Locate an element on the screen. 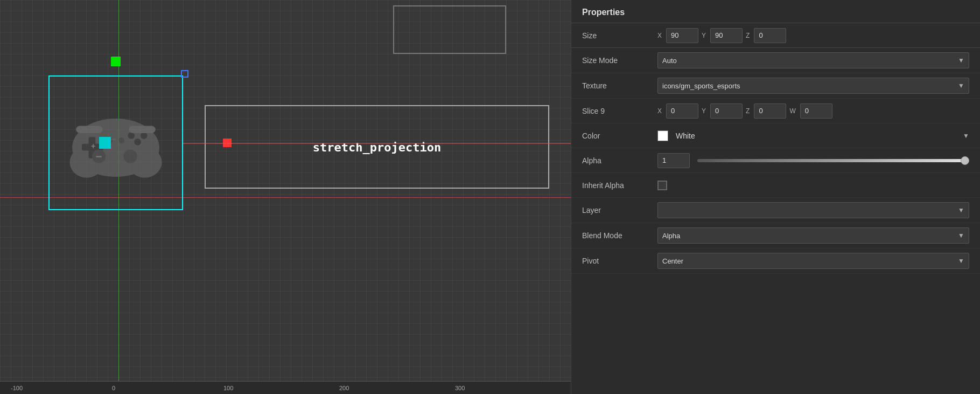 The width and height of the screenshot is (980, 394). size-label: Size is located at coordinates (620, 36).